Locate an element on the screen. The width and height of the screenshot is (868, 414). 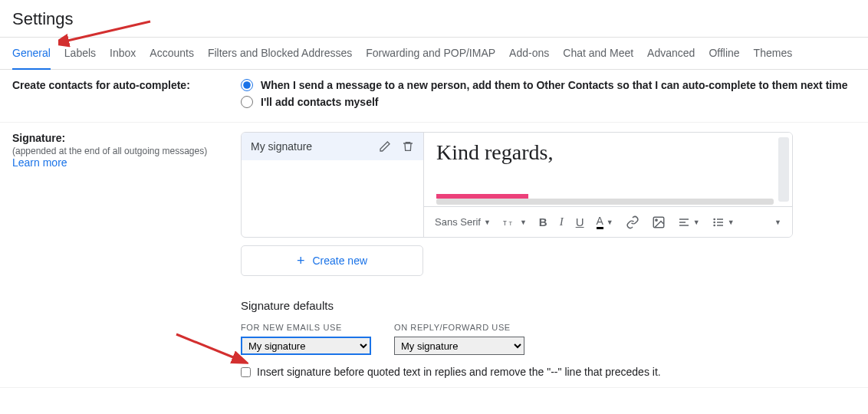
svg-text: т is located at coordinates (505, 222).